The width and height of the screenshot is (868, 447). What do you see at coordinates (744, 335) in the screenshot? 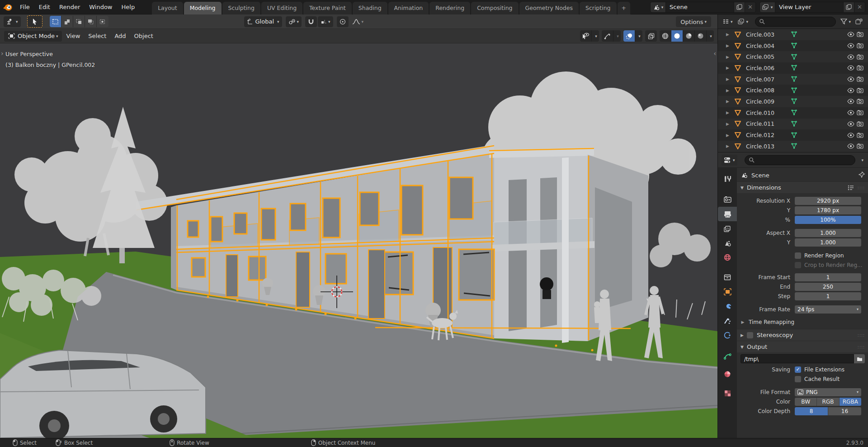
I see `collapse-icon: ▶` at bounding box center [744, 335].